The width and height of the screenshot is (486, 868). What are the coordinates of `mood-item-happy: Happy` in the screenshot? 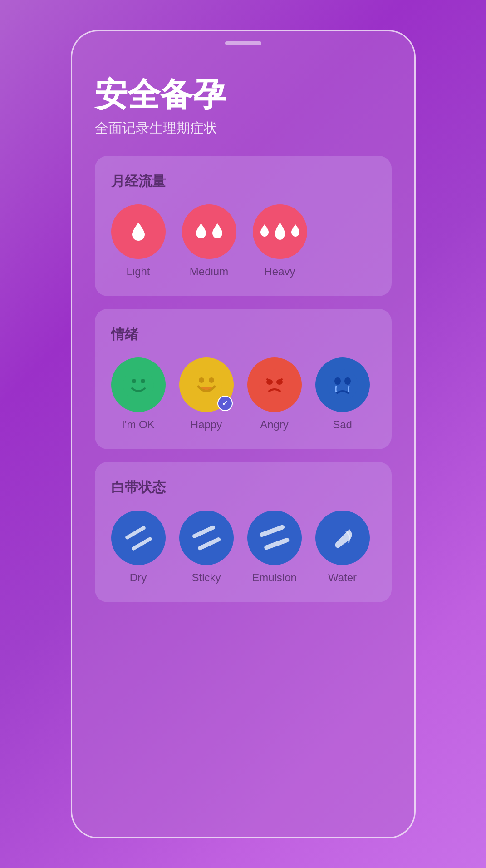 It's located at (206, 394).